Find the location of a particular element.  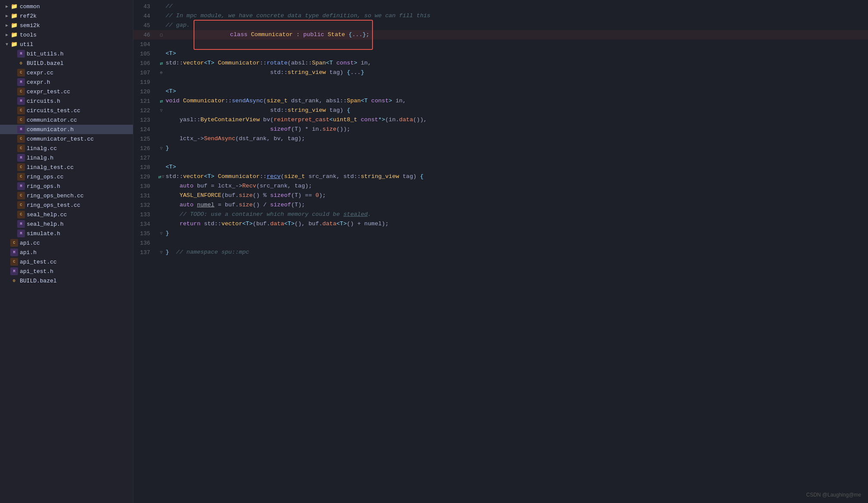

sidebar-item-seal-help-h: H seal_help.h is located at coordinates (66, 224).